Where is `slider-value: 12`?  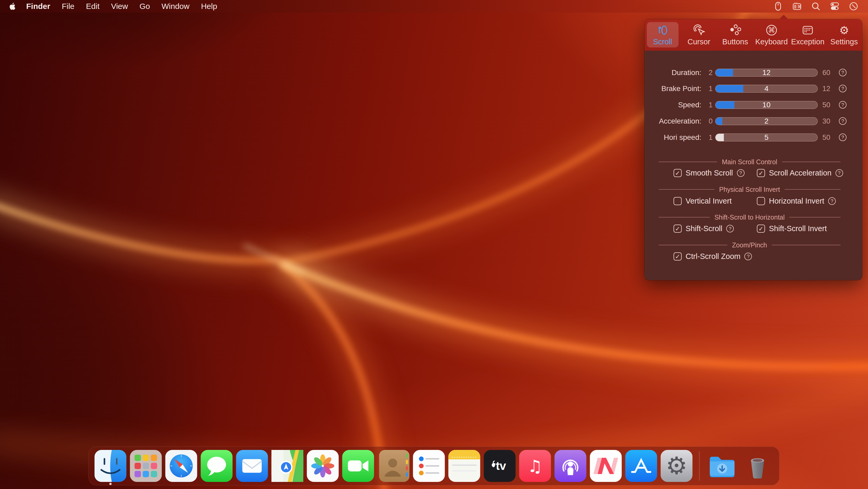 slider-value: 12 is located at coordinates (766, 73).